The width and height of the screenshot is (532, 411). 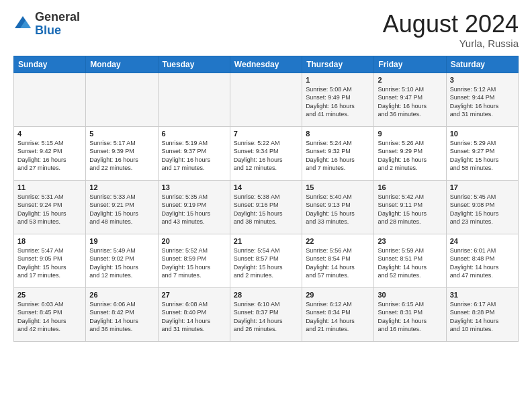 I want to click on day-cell: 6Sunrise: 5:19 AM Sunset: 9:37 PM Daylig…, so click(x=193, y=153).